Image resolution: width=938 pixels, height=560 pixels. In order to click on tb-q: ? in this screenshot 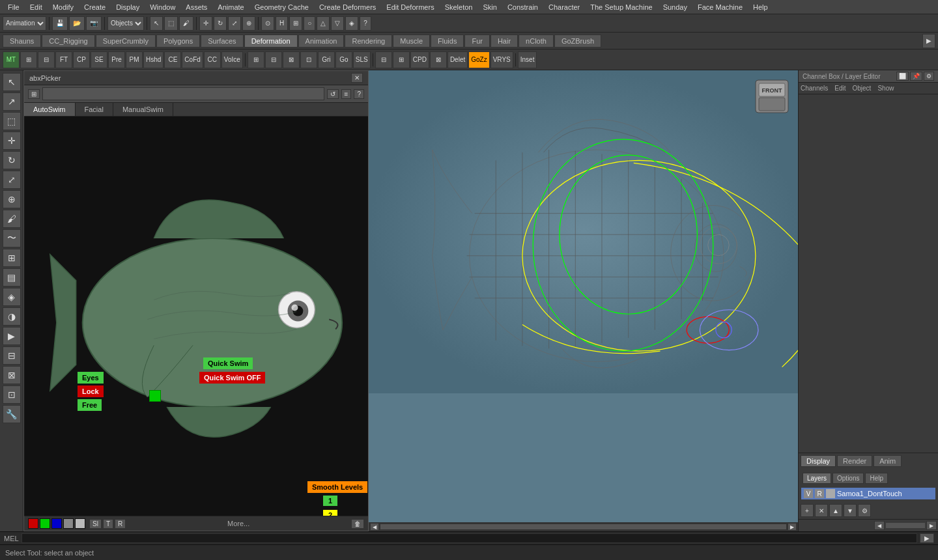, I will do `click(365, 23)`.